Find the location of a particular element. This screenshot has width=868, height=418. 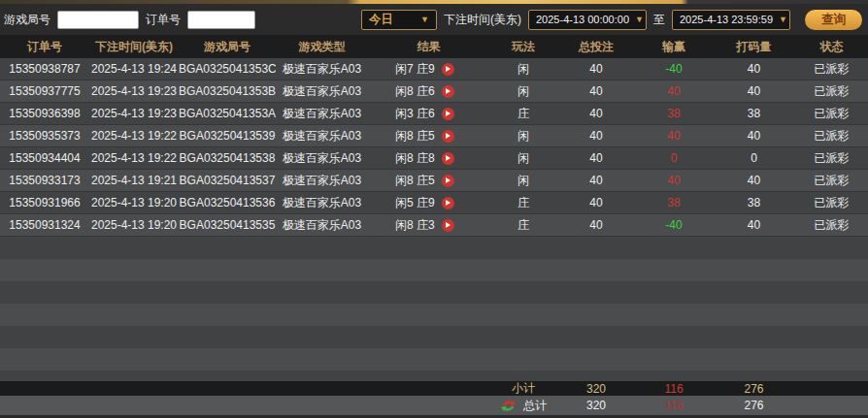

start-time-value: 2025-4-13 00:00:00 is located at coordinates (583, 19).